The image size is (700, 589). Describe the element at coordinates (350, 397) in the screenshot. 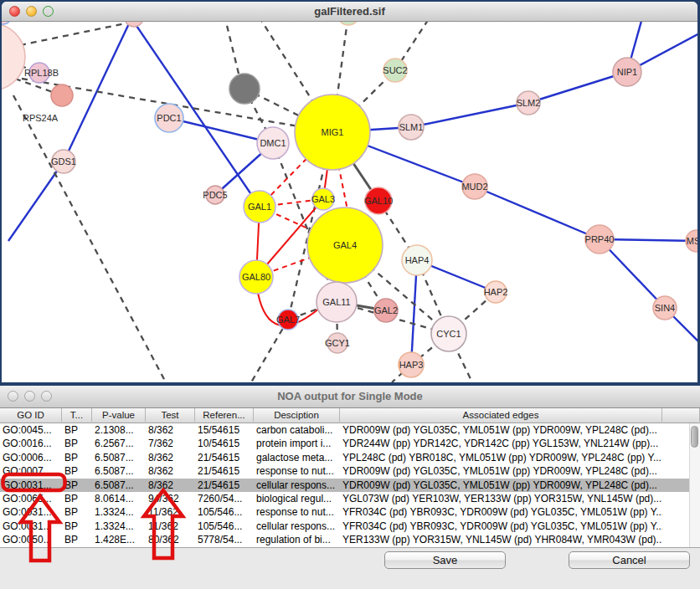

I see `noa-window-titlebar: NOA output for Single Mode` at that location.